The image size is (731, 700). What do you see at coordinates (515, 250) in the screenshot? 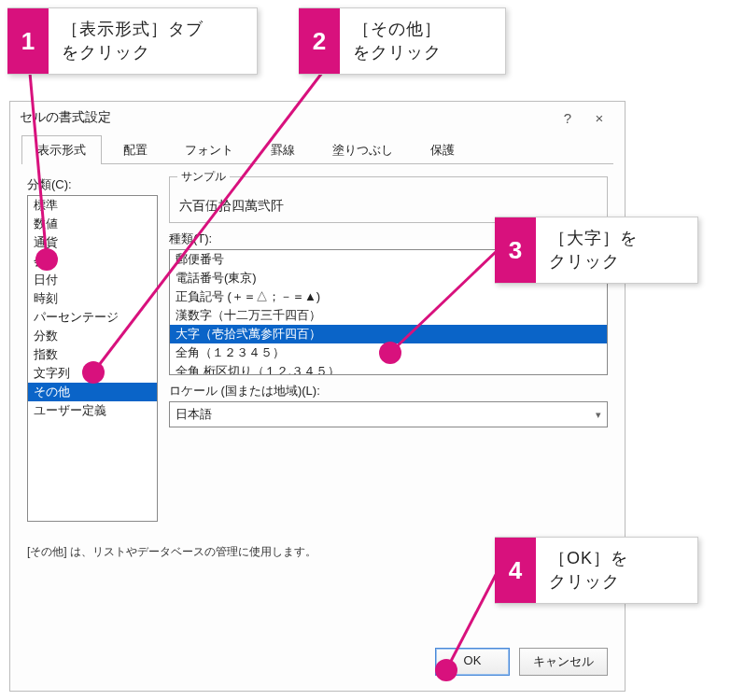
I see `callout-number: 3` at bounding box center [515, 250].